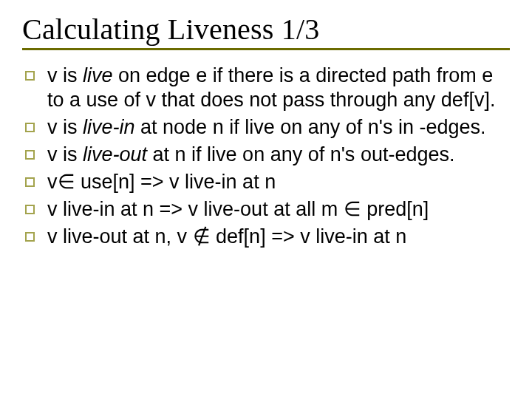  Describe the element at coordinates (268, 236) in the screenshot. I see `list-item: v live-out at n, v ∉ def[n] => v live-in…` at that location.